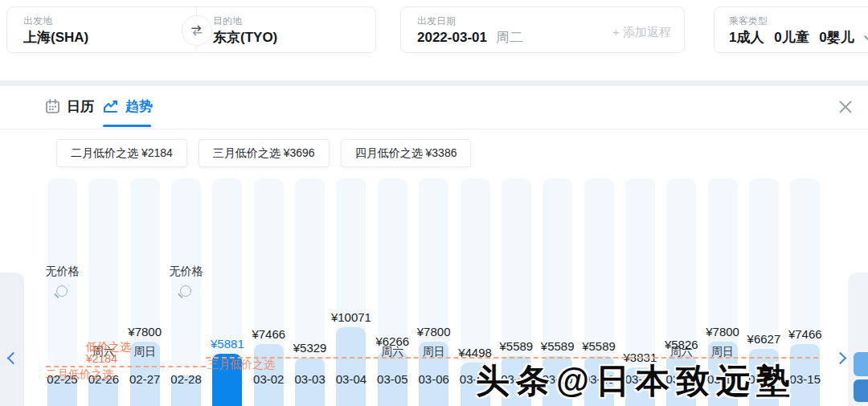 Image resolution: width=868 pixels, height=406 pixels. What do you see at coordinates (641, 32) in the screenshot?
I see `add-return-button: + 添加返程` at bounding box center [641, 32].